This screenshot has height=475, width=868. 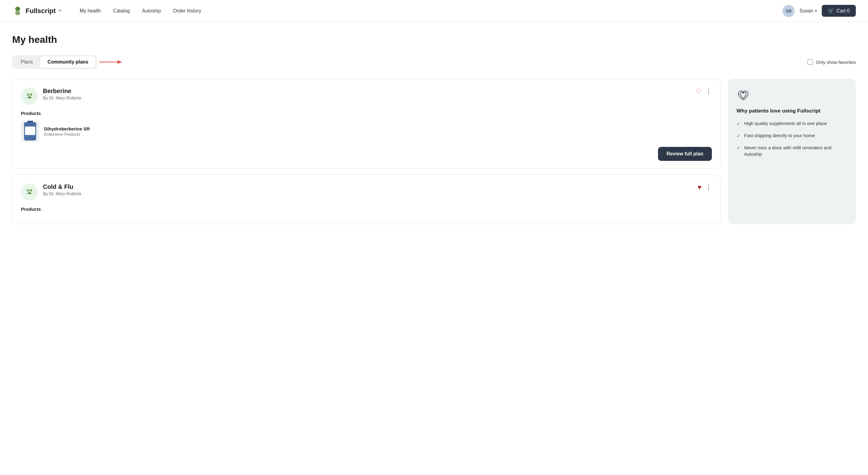 What do you see at coordinates (434, 40) in the screenshot?
I see `page-title: My health` at bounding box center [434, 40].